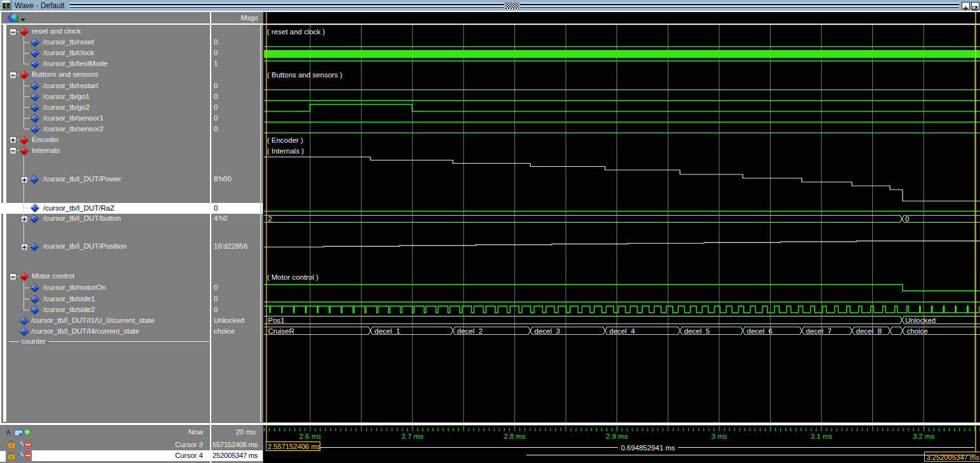 The image size is (980, 463). What do you see at coordinates (917, 331) in the screenshot?
I see `svg-text: choice` at bounding box center [917, 331].